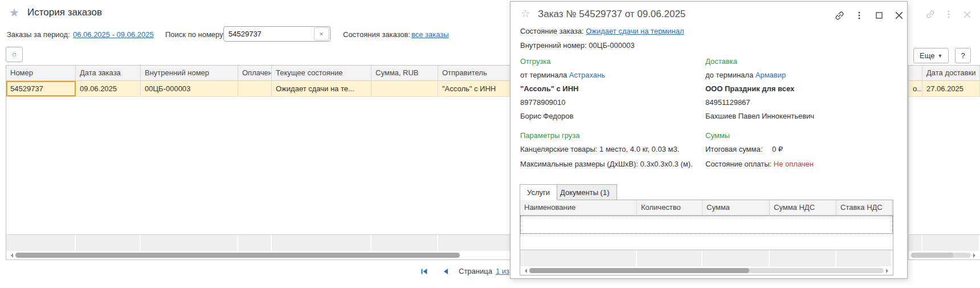  What do you see at coordinates (587, 75) in the screenshot?
I see `shipping-terminal-link: Астрахань` at bounding box center [587, 75].